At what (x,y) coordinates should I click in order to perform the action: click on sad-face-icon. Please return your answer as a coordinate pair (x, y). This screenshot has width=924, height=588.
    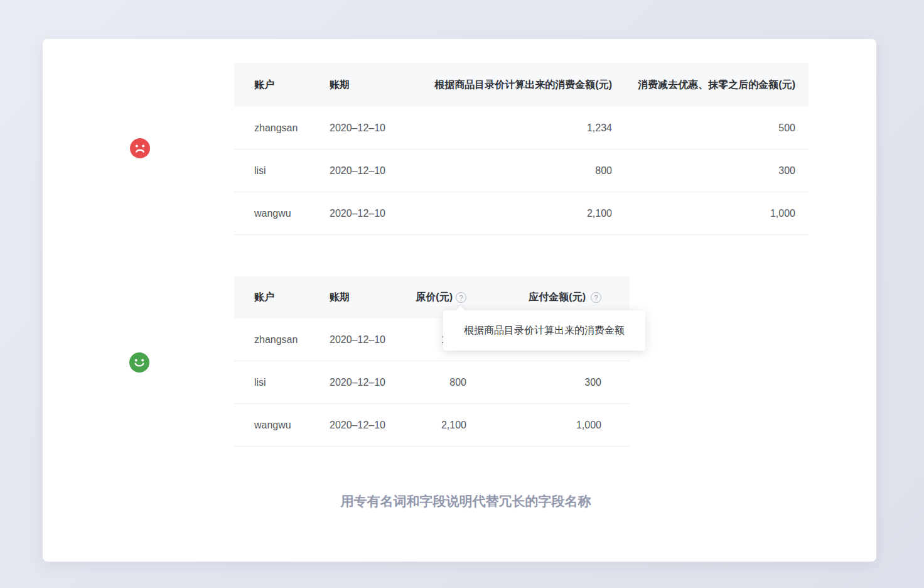
    Looking at the image, I should click on (140, 148).